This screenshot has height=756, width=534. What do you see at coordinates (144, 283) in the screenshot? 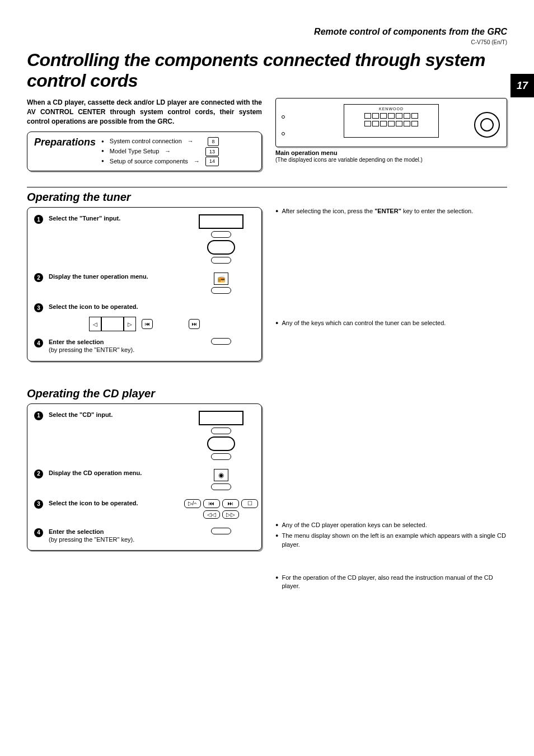
I see `step-row: 2 Display the tuner operation menu. 📻` at bounding box center [144, 283].